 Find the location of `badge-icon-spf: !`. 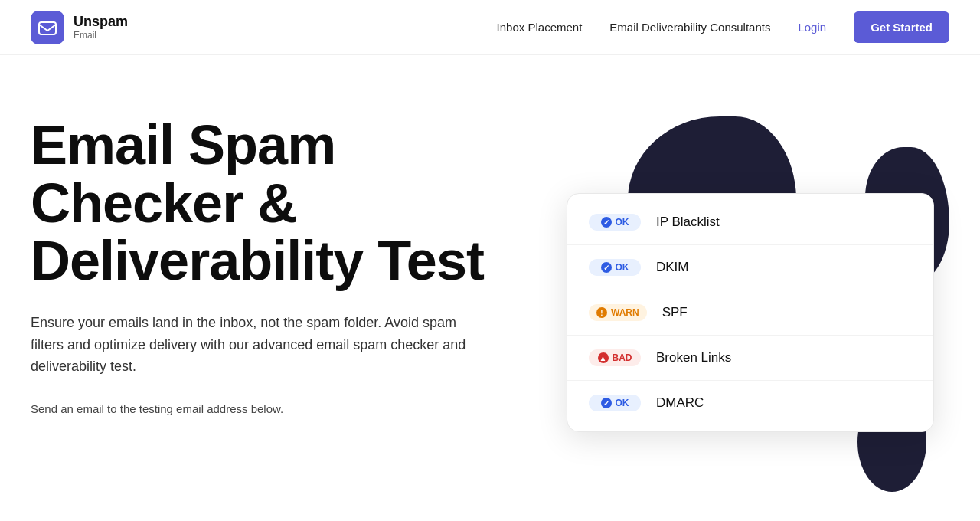

badge-icon-spf: ! is located at coordinates (602, 313).